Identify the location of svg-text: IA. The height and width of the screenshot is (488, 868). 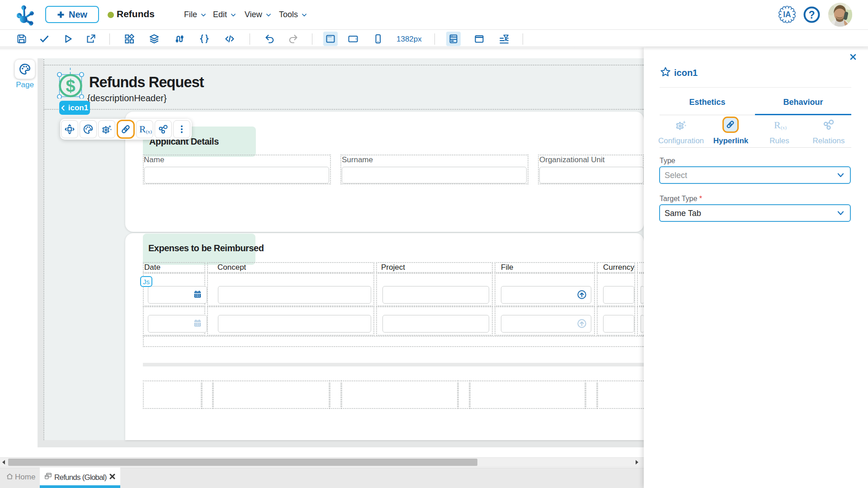
(787, 14).